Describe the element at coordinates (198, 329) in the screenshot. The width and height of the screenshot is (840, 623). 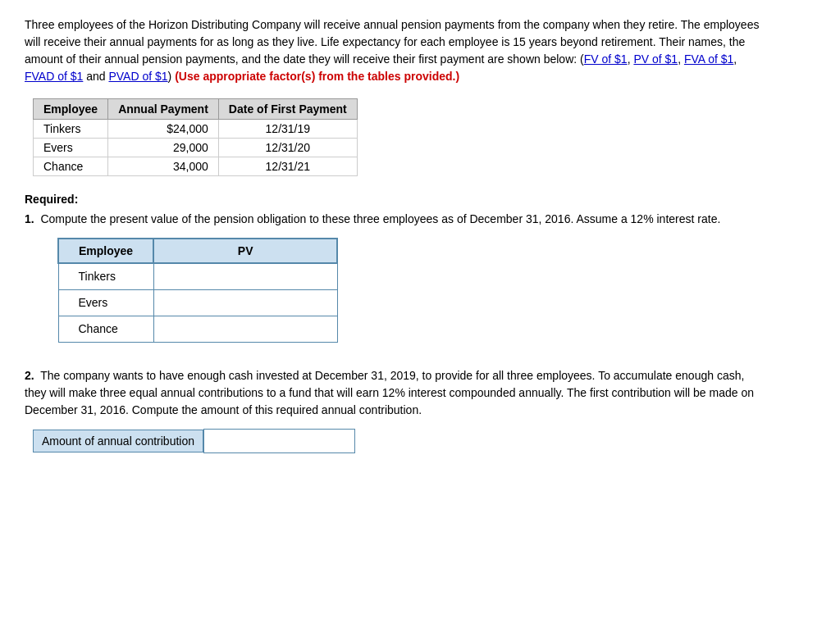
I see `pv-row: Chance` at that location.